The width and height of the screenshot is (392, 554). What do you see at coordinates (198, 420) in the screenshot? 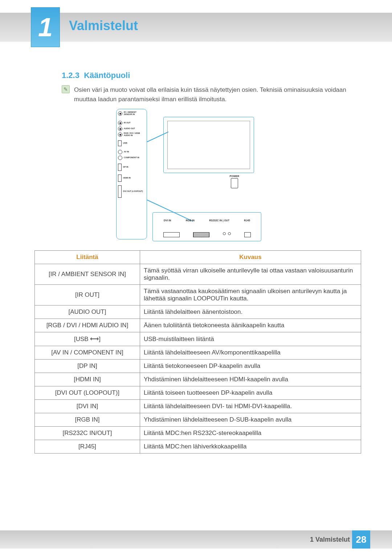
I see `table-row: [RGB IN]Yhdistäminen lähdelaitteeseen D-…` at bounding box center [198, 420].